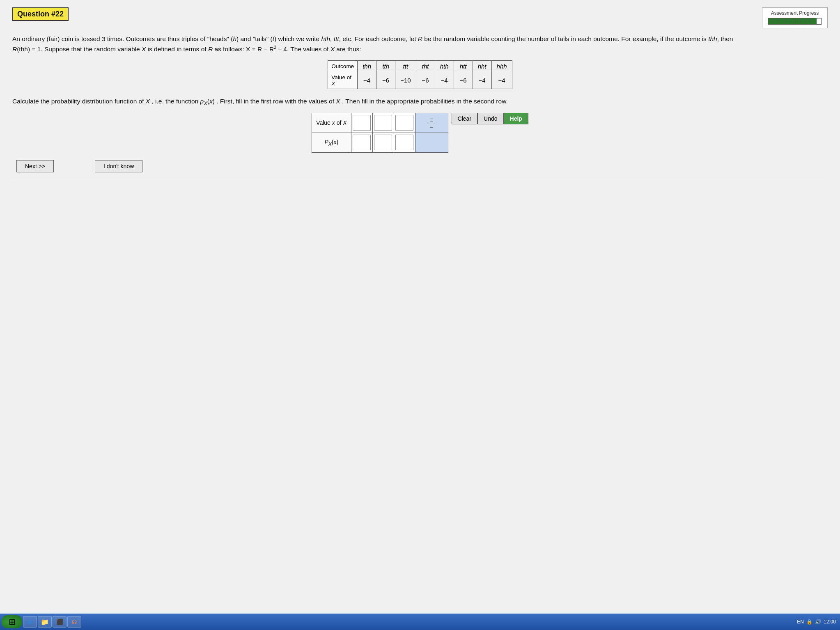 The height and width of the screenshot is (630, 840). What do you see at coordinates (45, 622) in the screenshot?
I see `taskbar-folder-icon: 📁` at bounding box center [45, 622].